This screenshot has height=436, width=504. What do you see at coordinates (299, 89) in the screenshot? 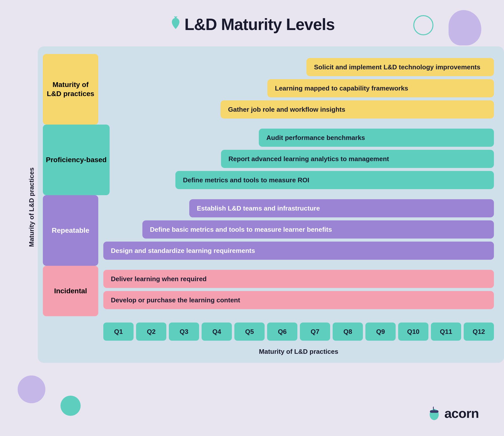
I see `maturity-bars: Solicit and implement L&D technology imp…` at bounding box center [299, 89].